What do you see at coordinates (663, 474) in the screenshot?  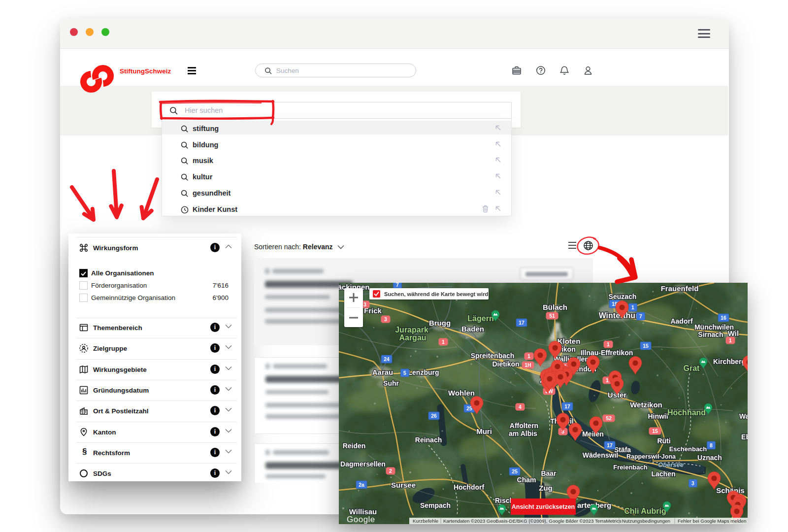 I see `svg-text: Lachen` at bounding box center [663, 474].